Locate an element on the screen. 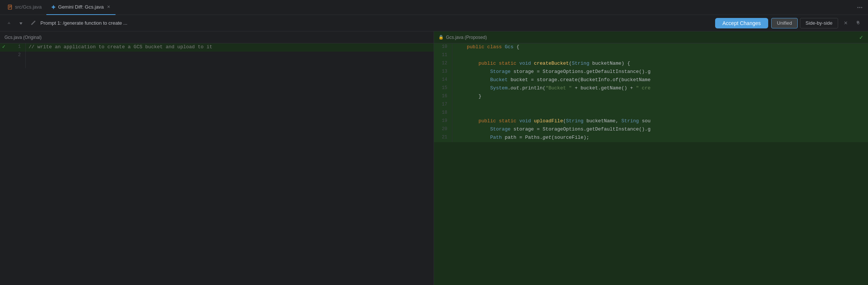 The height and width of the screenshot is (285, 868). right-line-19-content: public static void uploadFile(String buc… is located at coordinates (660, 122).